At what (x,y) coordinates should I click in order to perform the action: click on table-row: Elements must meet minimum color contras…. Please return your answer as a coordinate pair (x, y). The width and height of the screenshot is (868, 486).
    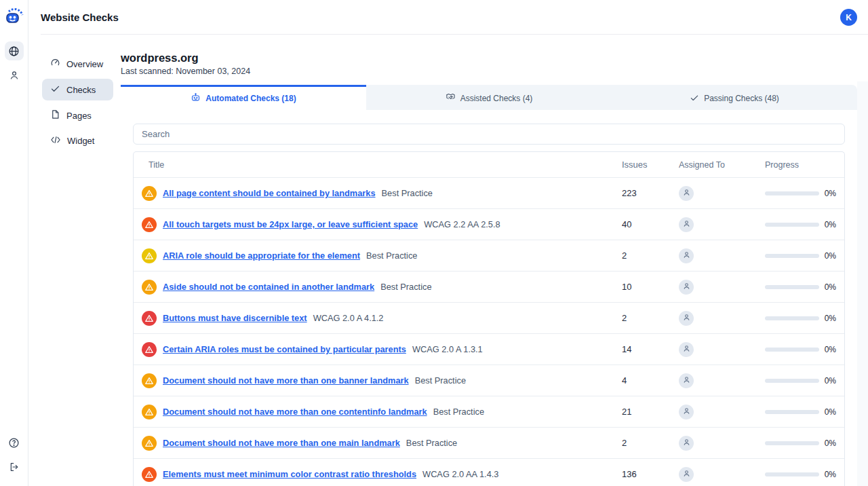
    Looking at the image, I should click on (489, 472).